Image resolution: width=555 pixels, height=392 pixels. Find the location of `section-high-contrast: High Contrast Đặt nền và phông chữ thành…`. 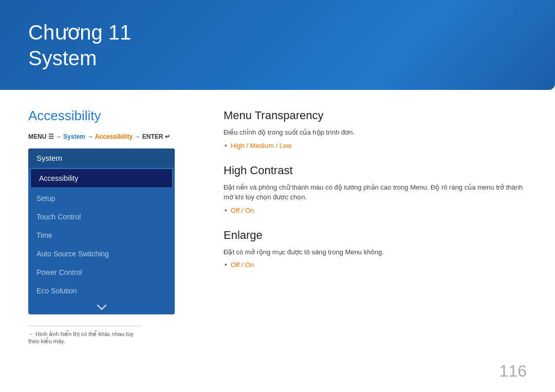

section-high-contrast: High Contrast Đặt nền và phông chữ thành… is located at coordinates (375, 189).